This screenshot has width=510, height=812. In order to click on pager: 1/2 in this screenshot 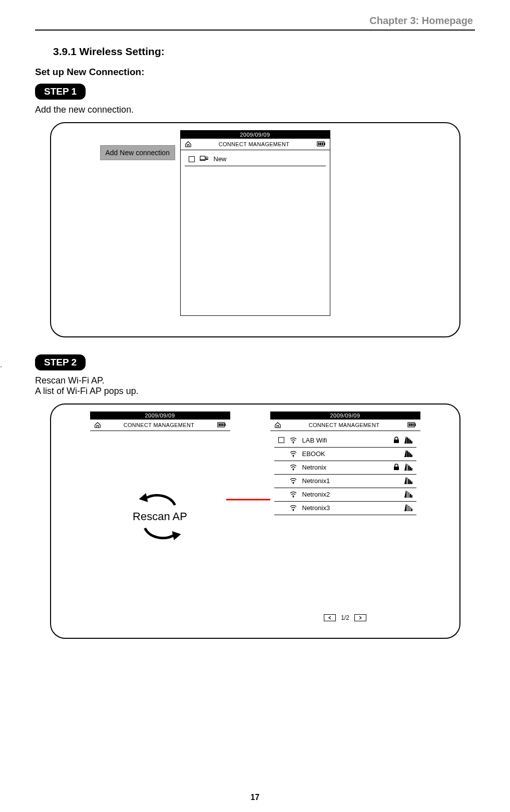, I will do `click(345, 617)`.